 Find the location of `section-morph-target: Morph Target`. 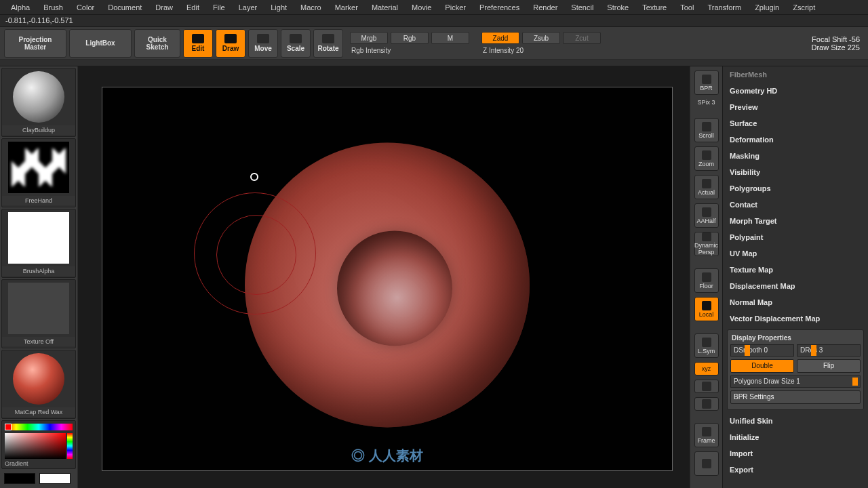

section-morph-target: Morph Target is located at coordinates (795, 221).